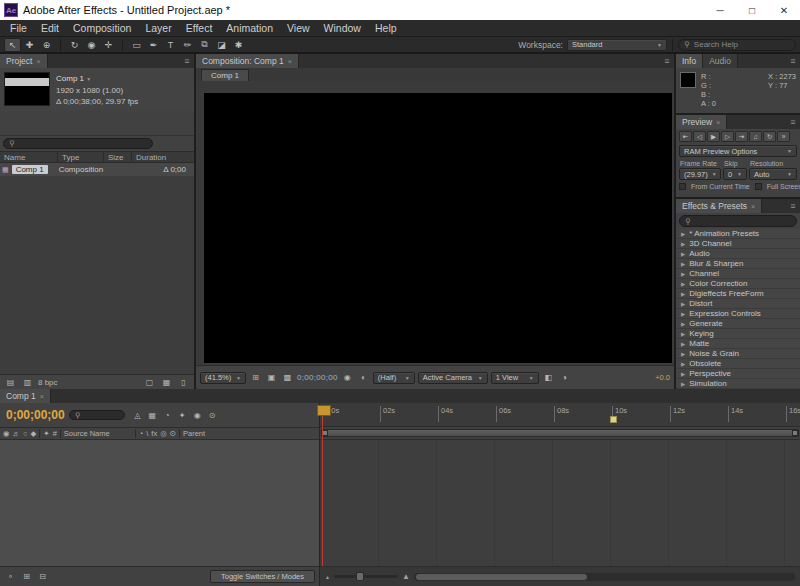 The image size is (800, 586). Describe the element at coordinates (154, 45) in the screenshot. I see `pen-tool-icon: ✒` at that location.